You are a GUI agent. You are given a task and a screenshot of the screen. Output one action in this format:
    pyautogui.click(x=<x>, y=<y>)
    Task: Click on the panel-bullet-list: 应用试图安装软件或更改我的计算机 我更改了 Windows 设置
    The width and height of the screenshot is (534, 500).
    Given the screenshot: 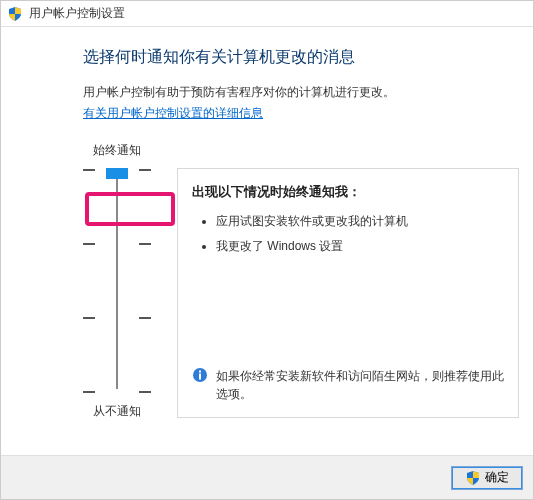 What is the action you would take?
    pyautogui.click(x=348, y=238)
    